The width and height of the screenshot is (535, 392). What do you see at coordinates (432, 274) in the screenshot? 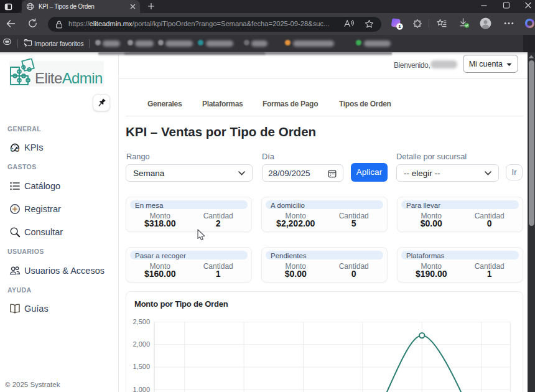
I see `monto-value: $190.00` at bounding box center [432, 274].